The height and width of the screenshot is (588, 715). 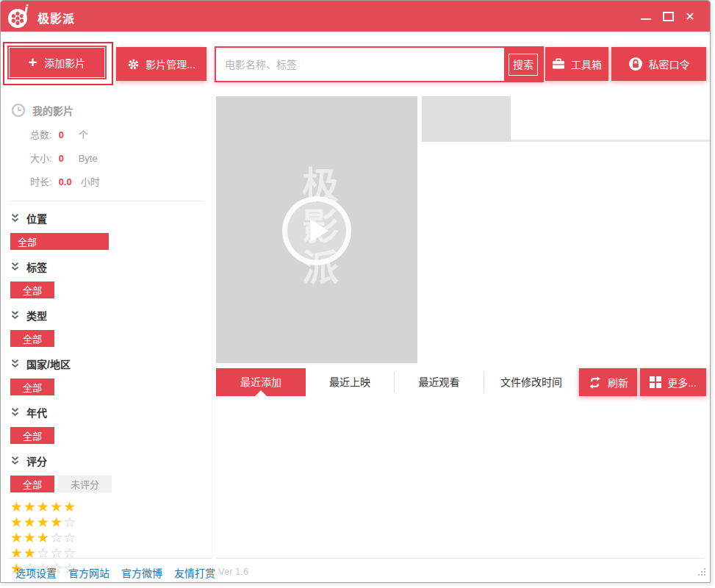 I want to click on refresh-label: 刷新, so click(x=618, y=382).